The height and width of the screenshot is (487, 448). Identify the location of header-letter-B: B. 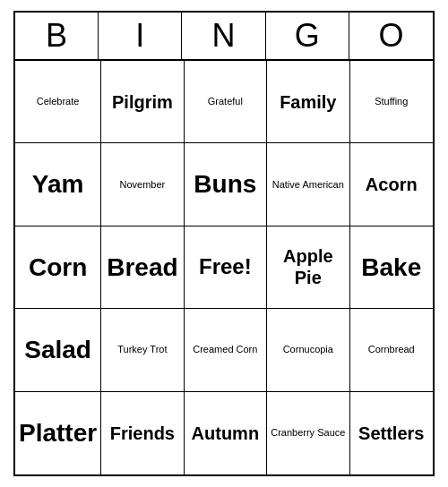
(57, 36).